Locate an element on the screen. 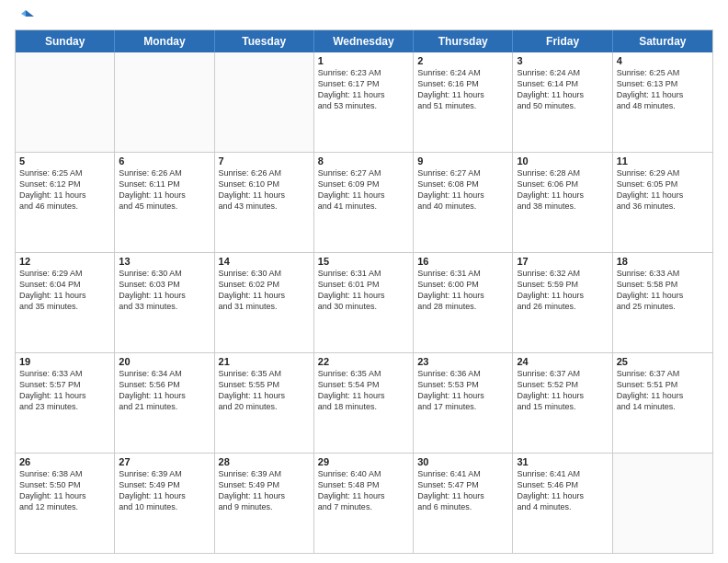 Image resolution: width=728 pixels, height=563 pixels. calendar-header: SundayMondayTuesdayWednesdayThursdayFrid… is located at coordinates (364, 41).